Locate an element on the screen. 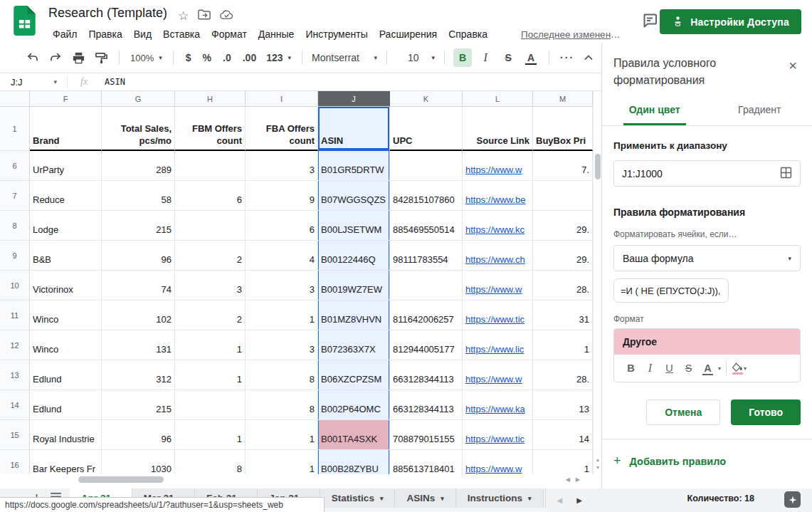 The height and width of the screenshot is (512, 812). format-text-color-button: A is located at coordinates (707, 368).